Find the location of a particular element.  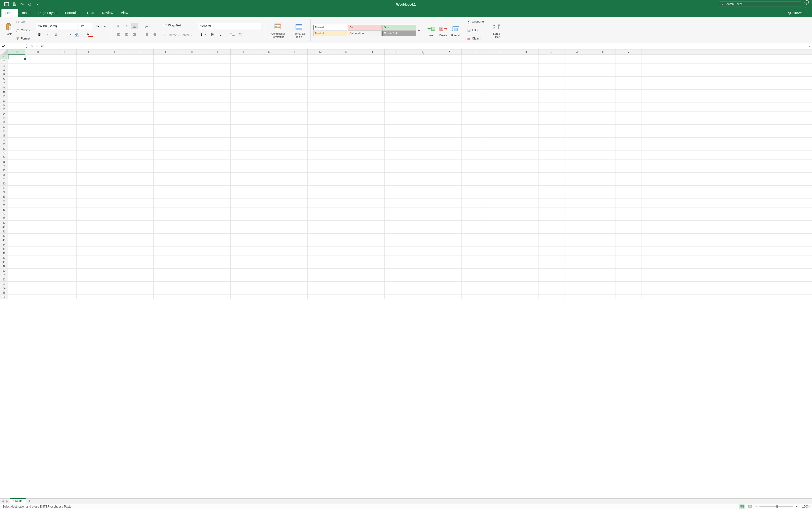

format-as-table-button: Format as Table is located at coordinates (299, 30).